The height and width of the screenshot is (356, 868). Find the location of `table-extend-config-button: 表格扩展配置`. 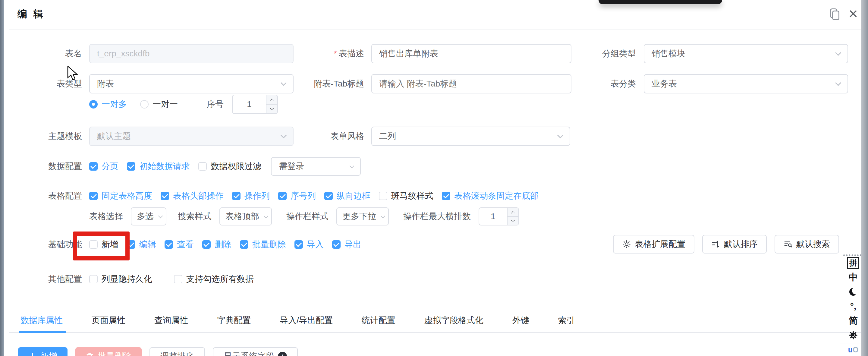

table-extend-config-button: 表格扩展配置 is located at coordinates (654, 244).